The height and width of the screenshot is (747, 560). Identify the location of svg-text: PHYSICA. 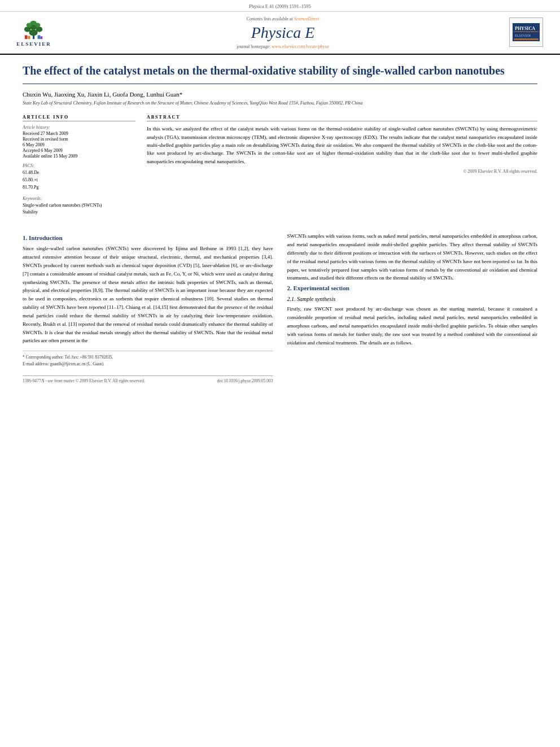
(525, 28).